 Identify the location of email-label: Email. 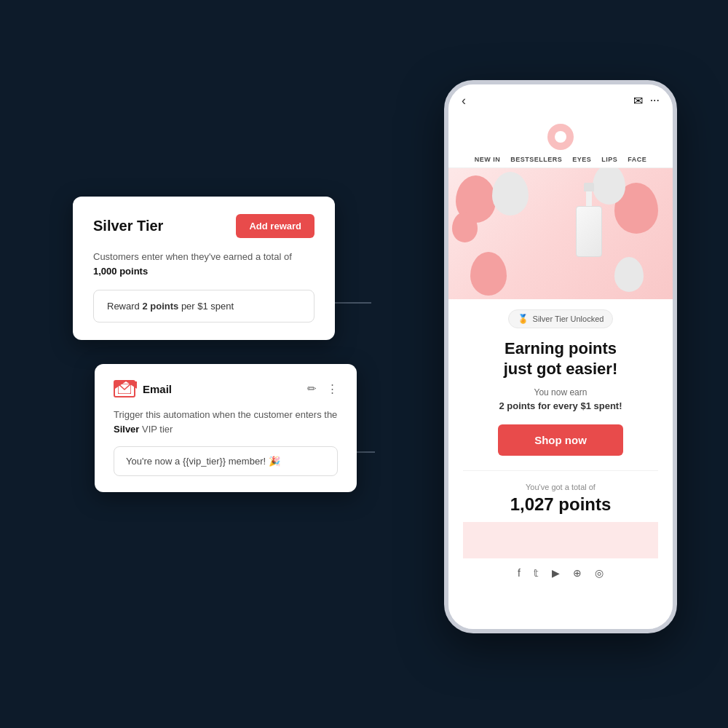
(157, 389).